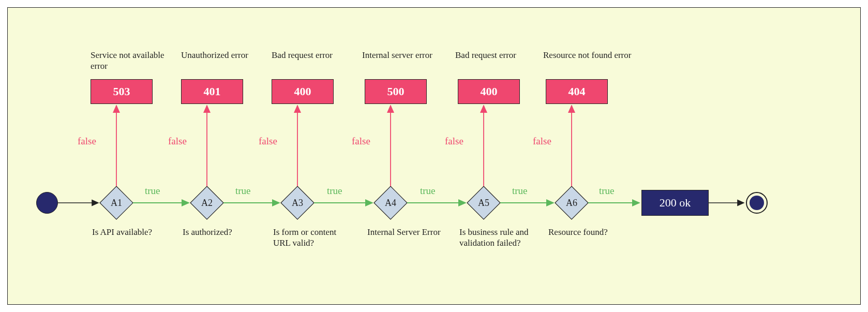 This screenshot has width=868, height=312. I want to click on decision-A5: A5, so click(484, 203).